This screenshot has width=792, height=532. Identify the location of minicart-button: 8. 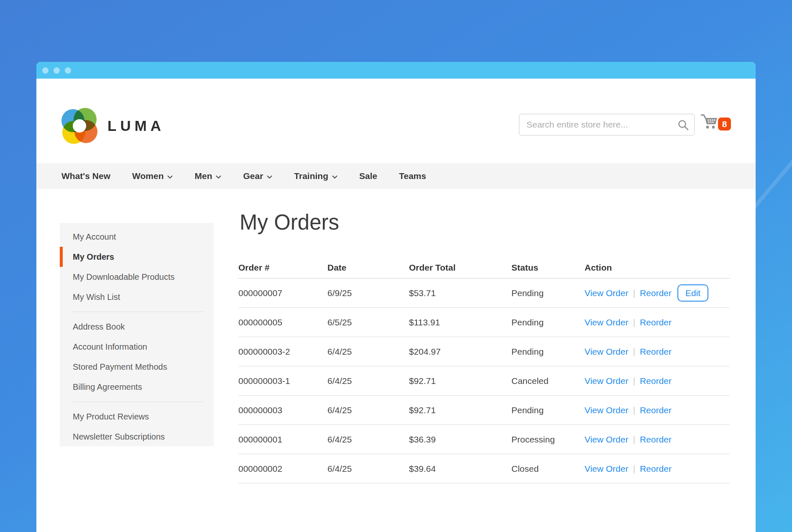
(726, 124).